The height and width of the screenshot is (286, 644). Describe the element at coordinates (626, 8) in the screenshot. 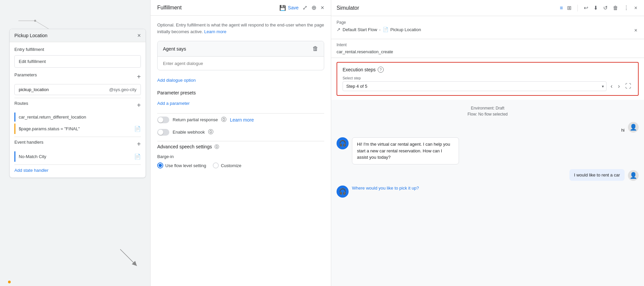

I see `more-button: ⋮` at that location.